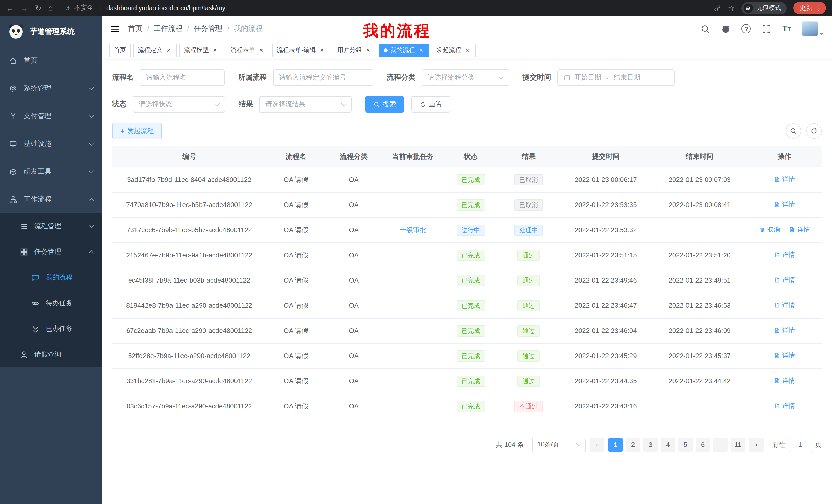 The width and height of the screenshot is (832, 504). What do you see at coordinates (668, 445) in the screenshot?
I see `page-number-button: 4` at bounding box center [668, 445].